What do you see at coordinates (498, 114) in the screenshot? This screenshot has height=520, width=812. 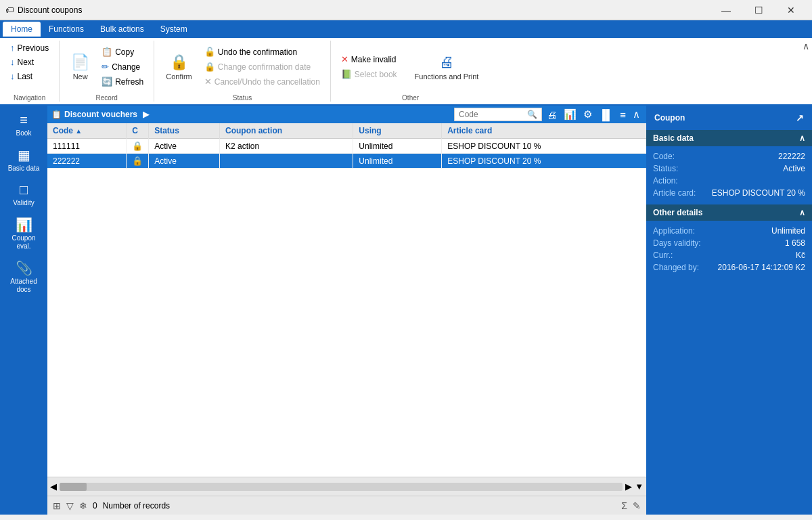 I see `search-box: 🔍` at bounding box center [498, 114].